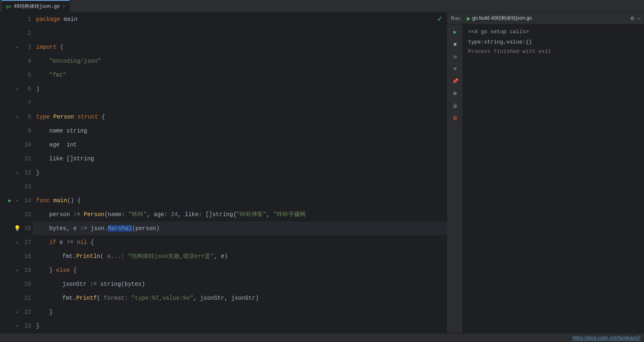  What do you see at coordinates (554, 52) in the screenshot?
I see `output-line-2: Process finished with exit` at bounding box center [554, 52].